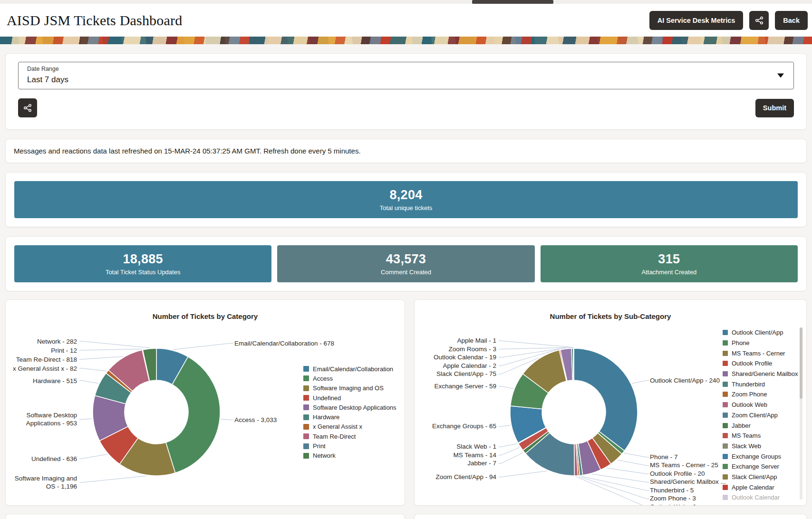  I want to click on legend-item: MS Teams - Cerner, so click(762, 353).